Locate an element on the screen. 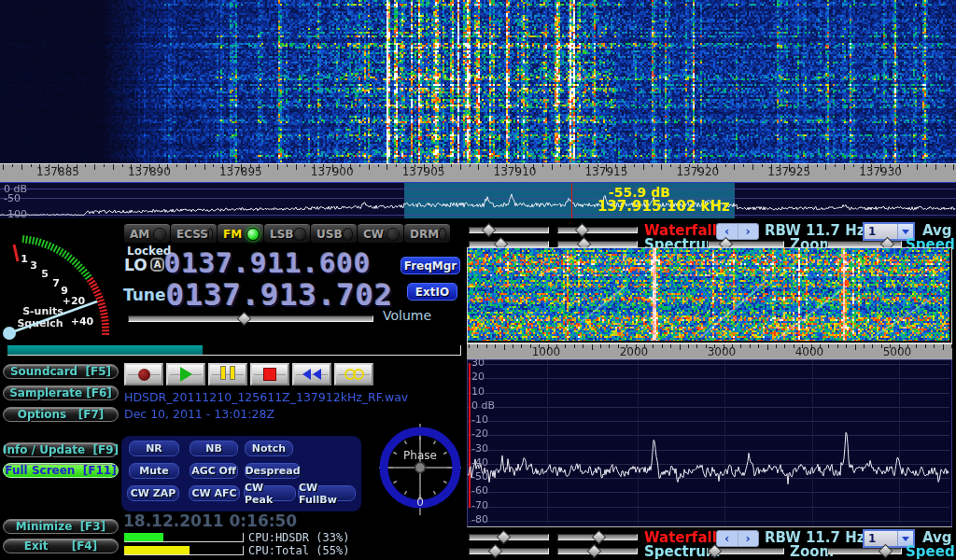 The image size is (956, 560). spectrum-brightness-slider is located at coordinates (509, 551).